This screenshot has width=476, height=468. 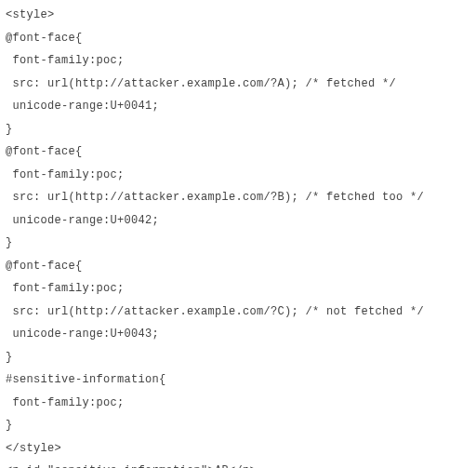 What do you see at coordinates (82, 221) in the screenshot?
I see `code-line: unicode-range:U+0042;` at bounding box center [82, 221].